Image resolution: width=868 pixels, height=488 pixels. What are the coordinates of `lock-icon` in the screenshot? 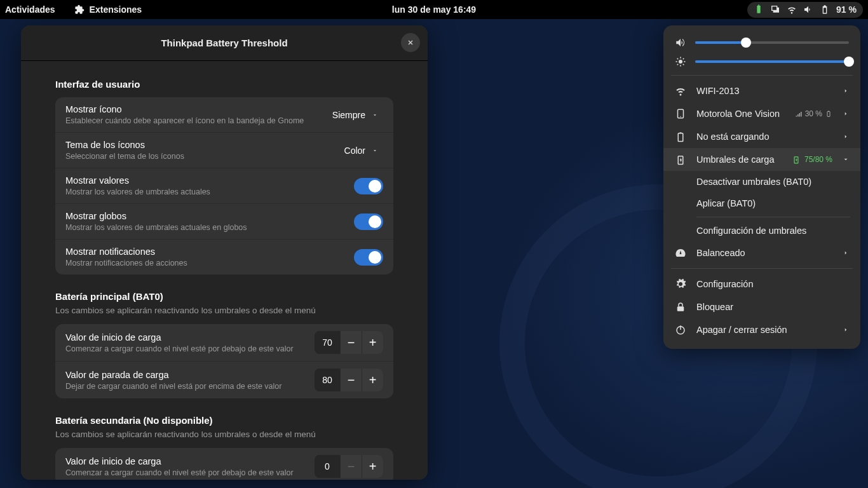 It's located at (681, 307).